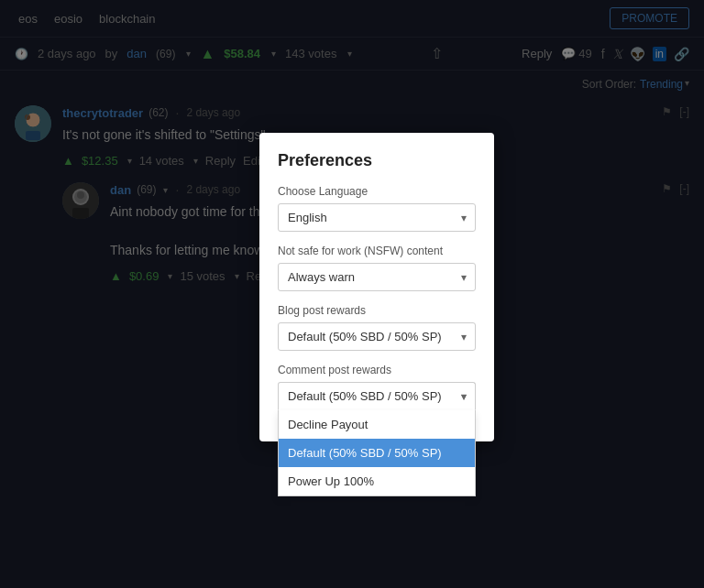 The image size is (704, 588). What do you see at coordinates (377, 267) in the screenshot?
I see `nsfw-group: Not safe for work (NSFW) content Always …` at bounding box center [377, 267].